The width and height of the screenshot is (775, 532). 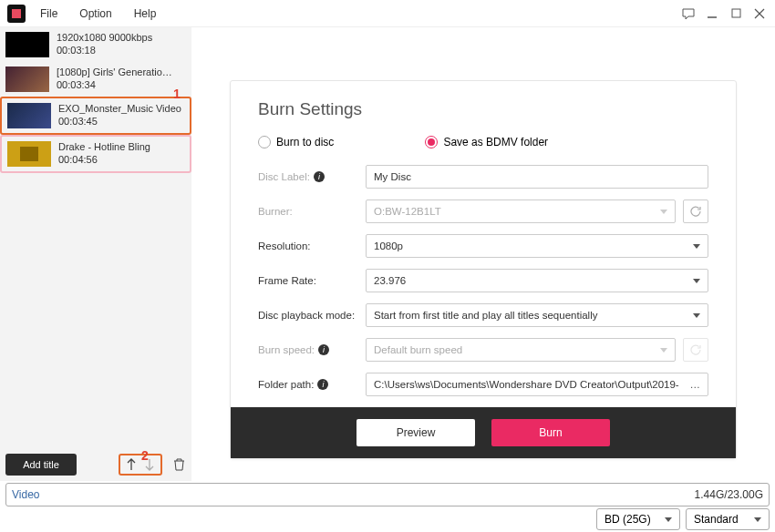 I want to click on burn-speed-select: Default burn speed, so click(x=521, y=350).